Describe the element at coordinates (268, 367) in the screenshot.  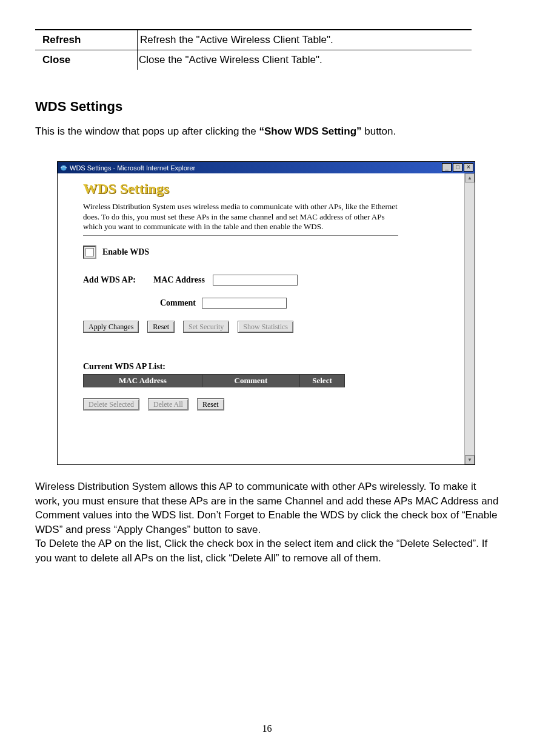
I see `ap-list-title: Current WDS AP List:` at that location.